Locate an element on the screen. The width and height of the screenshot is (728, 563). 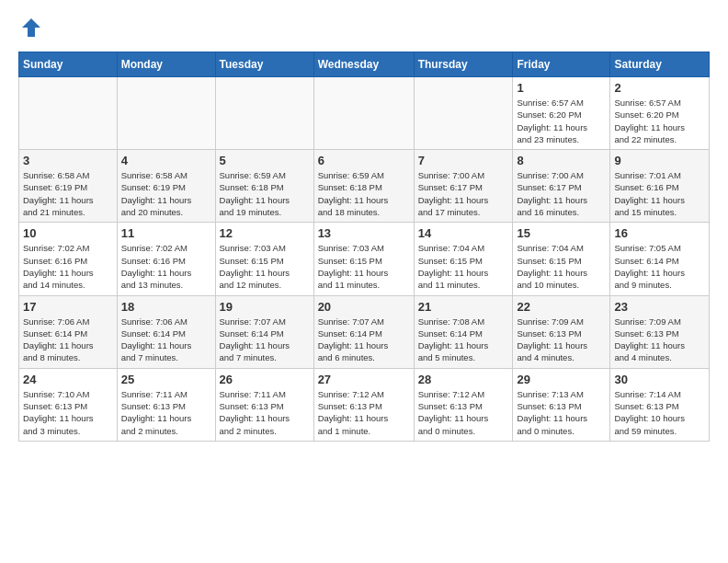
day-number: 20 is located at coordinates (364, 307).